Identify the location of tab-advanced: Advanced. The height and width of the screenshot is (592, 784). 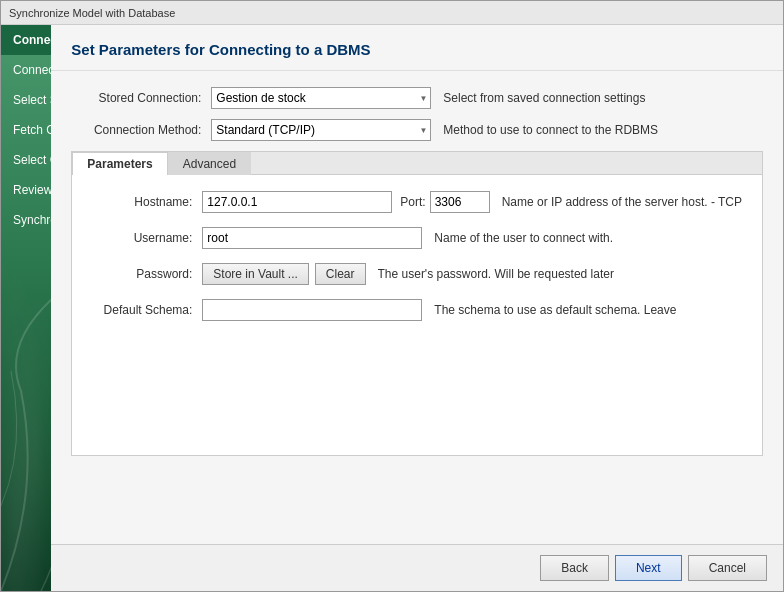
(210, 164).